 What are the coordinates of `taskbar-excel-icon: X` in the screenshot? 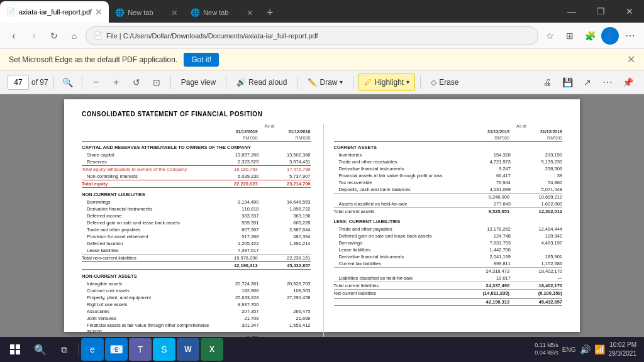 It's located at (212, 349).